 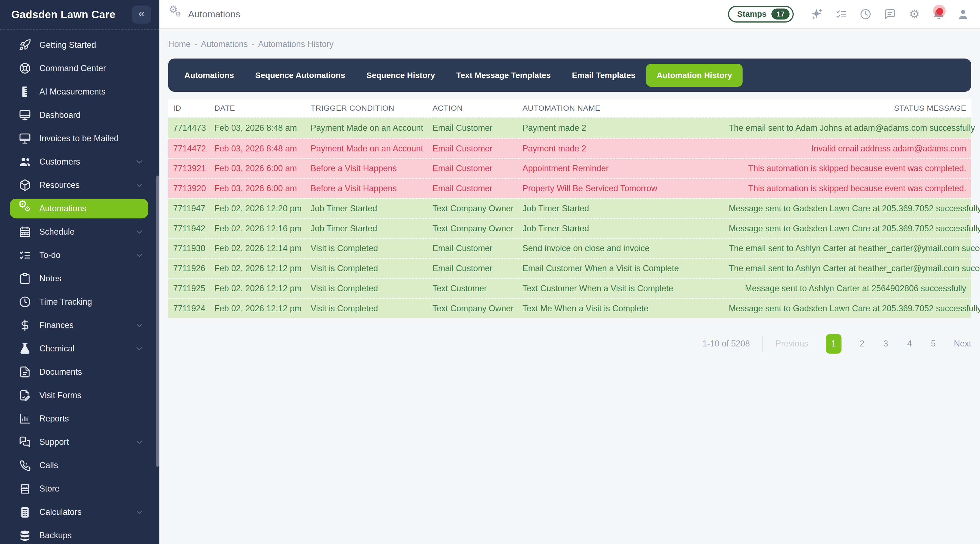 What do you see at coordinates (79, 186) in the screenshot?
I see `sidebar-item-resources: Resources` at bounding box center [79, 186].